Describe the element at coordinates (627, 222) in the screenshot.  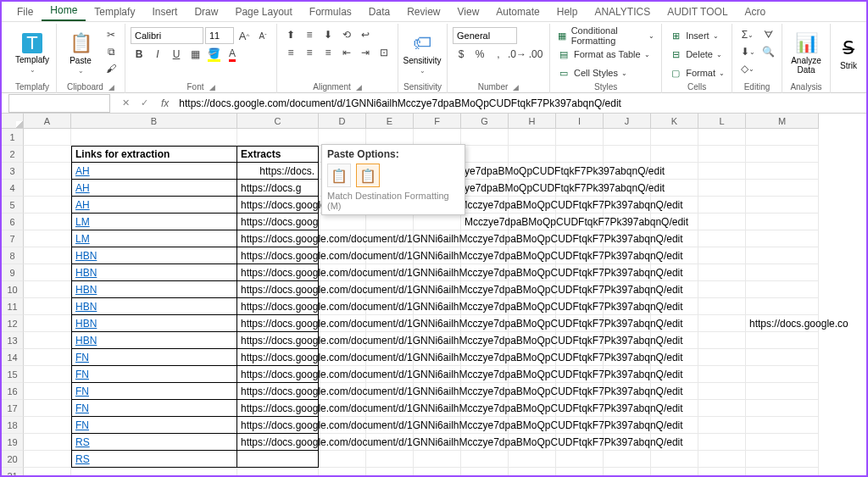
I see `cell-J6` at that location.